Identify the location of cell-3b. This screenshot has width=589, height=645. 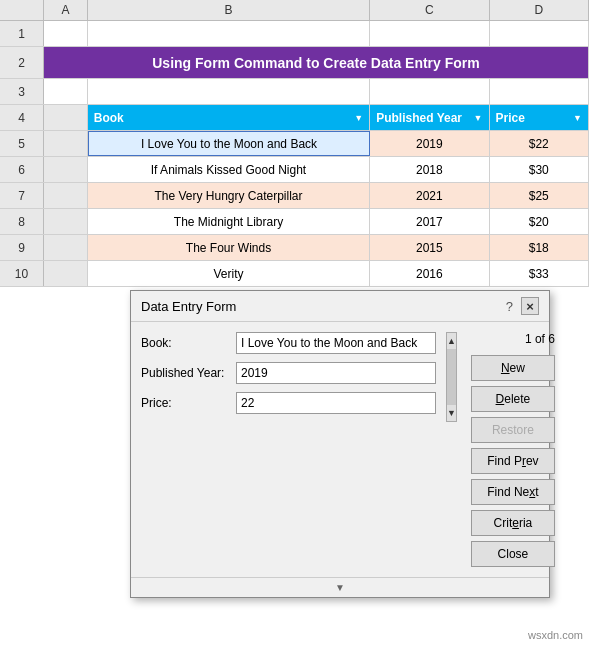
(229, 92).